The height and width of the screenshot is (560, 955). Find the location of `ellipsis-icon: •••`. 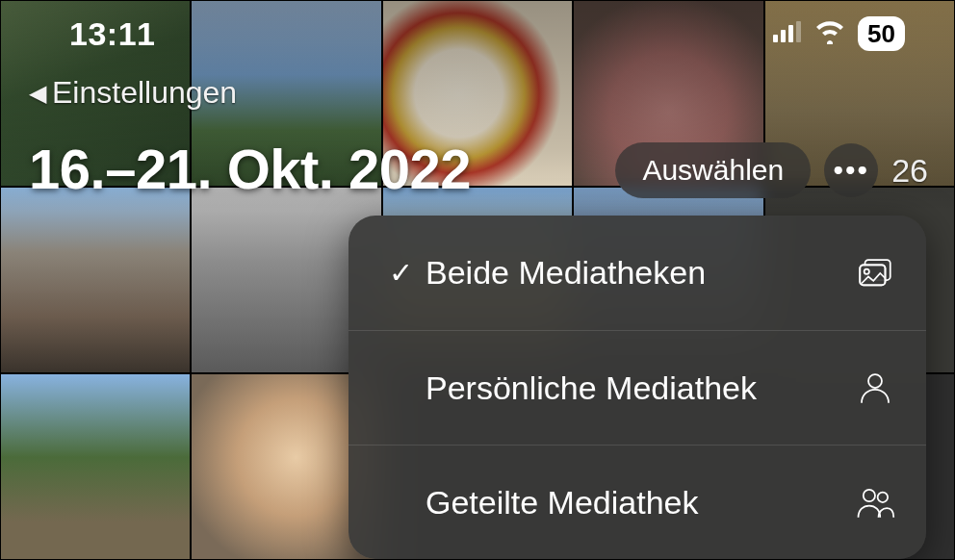

ellipsis-icon: ••• is located at coordinates (851, 170).